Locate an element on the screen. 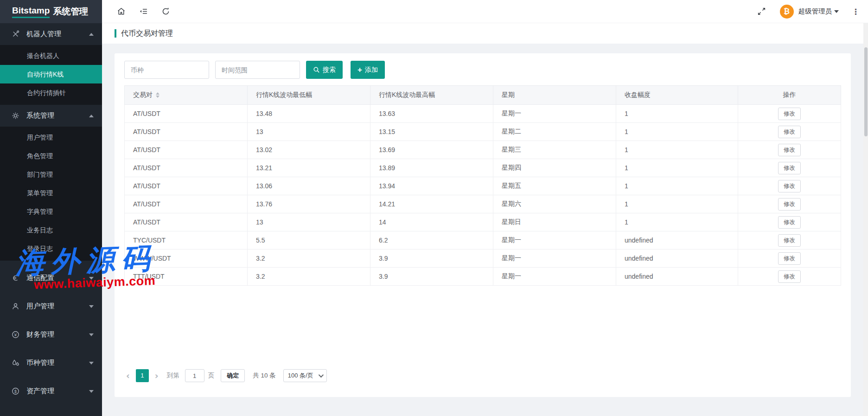  more-menu-icon: ⋮ is located at coordinates (856, 12).